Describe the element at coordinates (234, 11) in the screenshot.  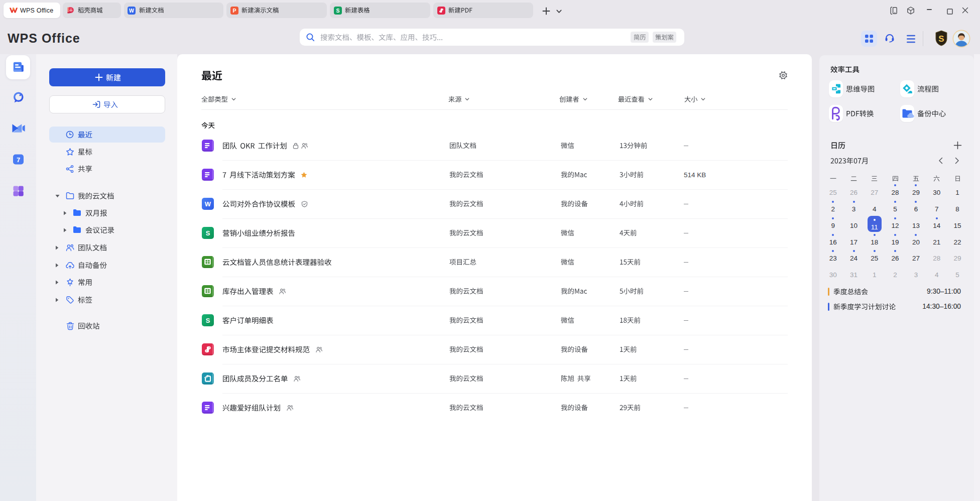
I see `svg-text: P` at that location.